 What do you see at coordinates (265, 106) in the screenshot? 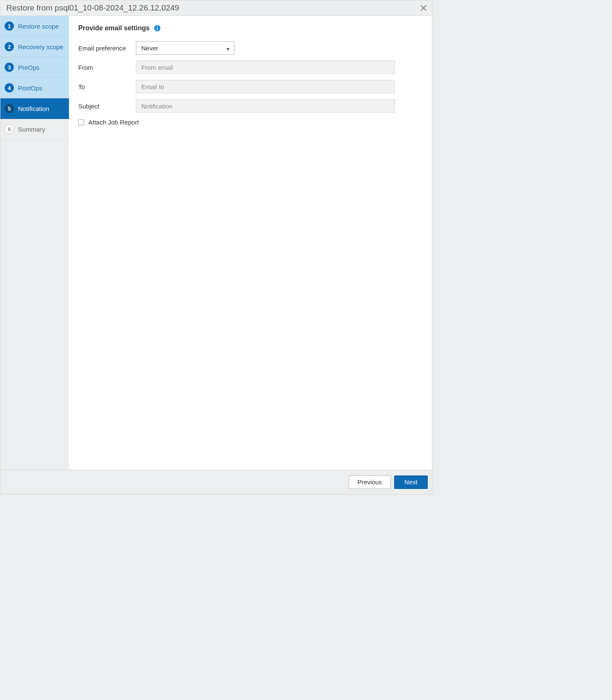
I see `subject-input` at bounding box center [265, 106].